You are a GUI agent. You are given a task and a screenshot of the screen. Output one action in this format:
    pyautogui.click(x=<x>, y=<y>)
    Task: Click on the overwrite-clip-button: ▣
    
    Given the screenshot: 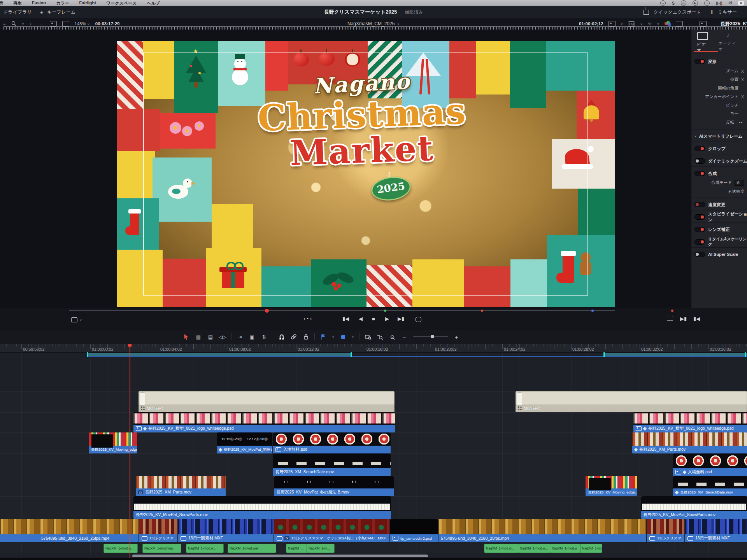 What is the action you would take?
    pyautogui.click(x=252, y=337)
    